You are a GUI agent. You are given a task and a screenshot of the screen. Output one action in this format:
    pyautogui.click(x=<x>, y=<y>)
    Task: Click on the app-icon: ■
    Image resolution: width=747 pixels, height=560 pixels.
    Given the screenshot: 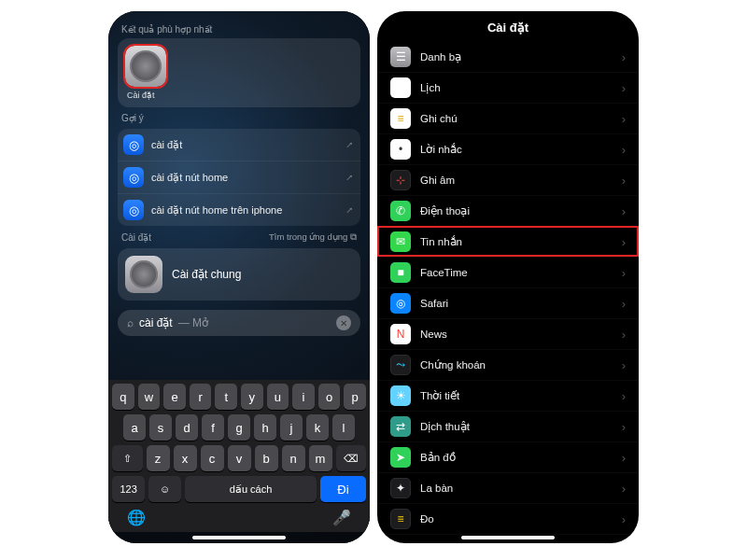 What is the action you would take?
    pyautogui.click(x=401, y=273)
    